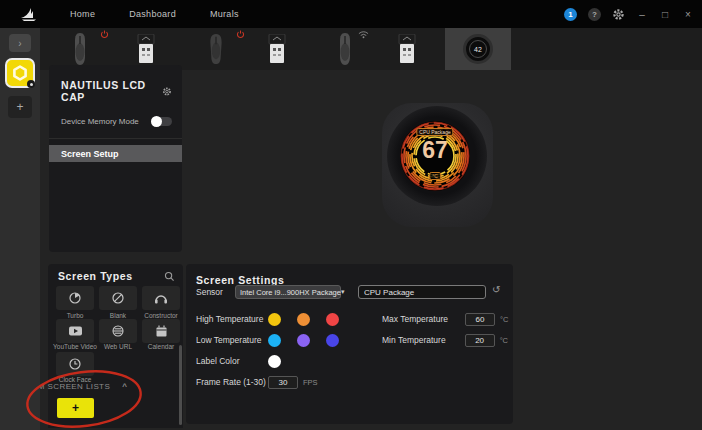 The width and height of the screenshot is (702, 430). I want to click on chevron-down-icon: ▾, so click(343, 292).